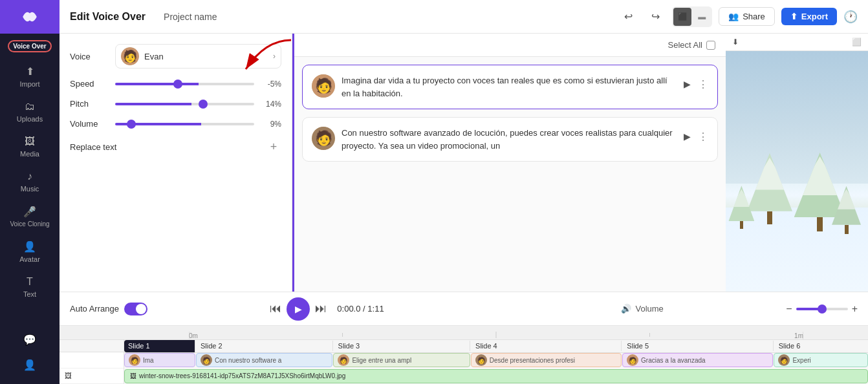  I want to click on sidebar-item-voice-over: Voice Over, so click(30, 47).